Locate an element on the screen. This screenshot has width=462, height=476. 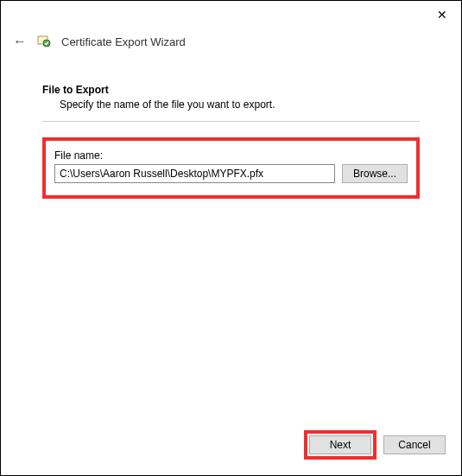
file-export-highlight: File name: Browse... is located at coordinates (231, 168).